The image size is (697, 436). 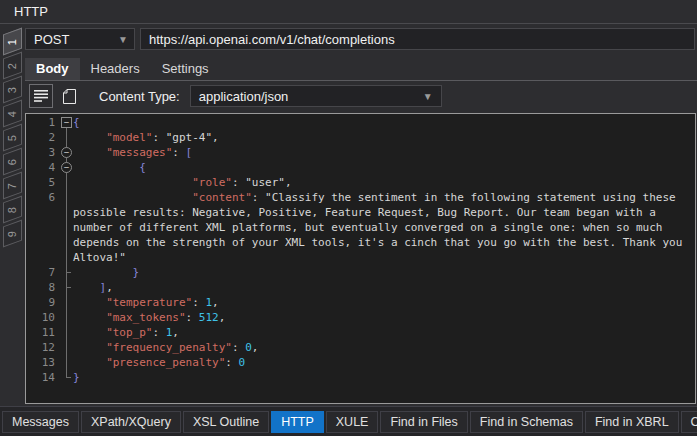 I want to click on bottom-tab-find-in-xbrl: Find in XBRL, so click(x=632, y=422).